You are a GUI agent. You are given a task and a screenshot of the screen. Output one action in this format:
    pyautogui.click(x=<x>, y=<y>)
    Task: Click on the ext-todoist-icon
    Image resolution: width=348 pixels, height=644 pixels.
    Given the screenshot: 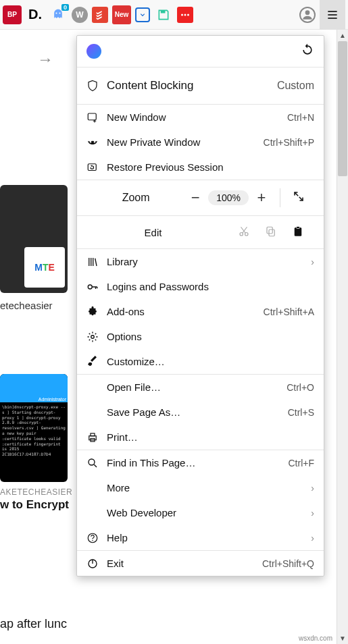 What is the action you would take?
    pyautogui.click(x=100, y=15)
    